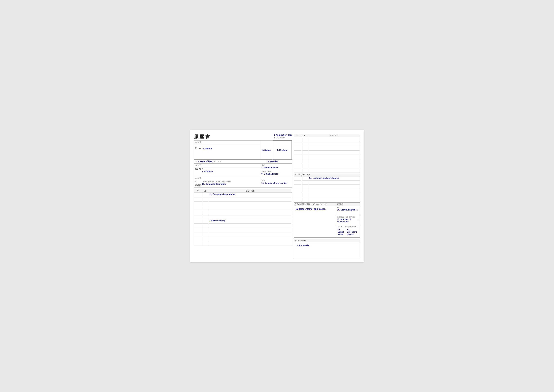  What do you see at coordinates (266, 150) in the screenshot?
I see `stamp-label: 4. Stamp` at bounding box center [266, 150].